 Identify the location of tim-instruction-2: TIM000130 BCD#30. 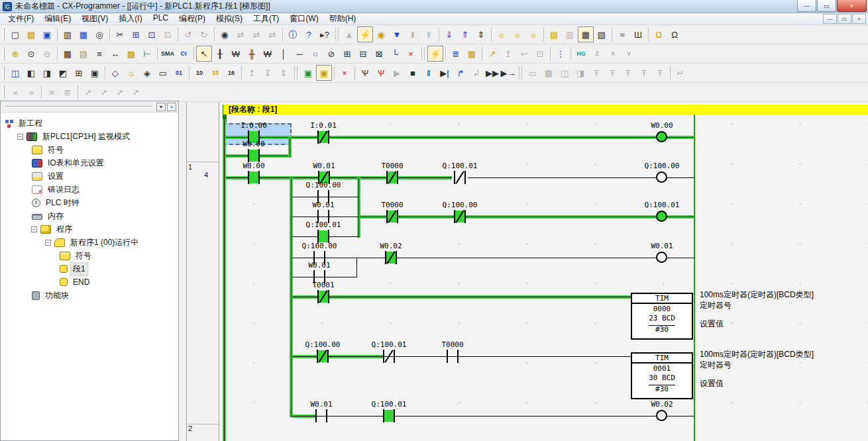
(662, 376).